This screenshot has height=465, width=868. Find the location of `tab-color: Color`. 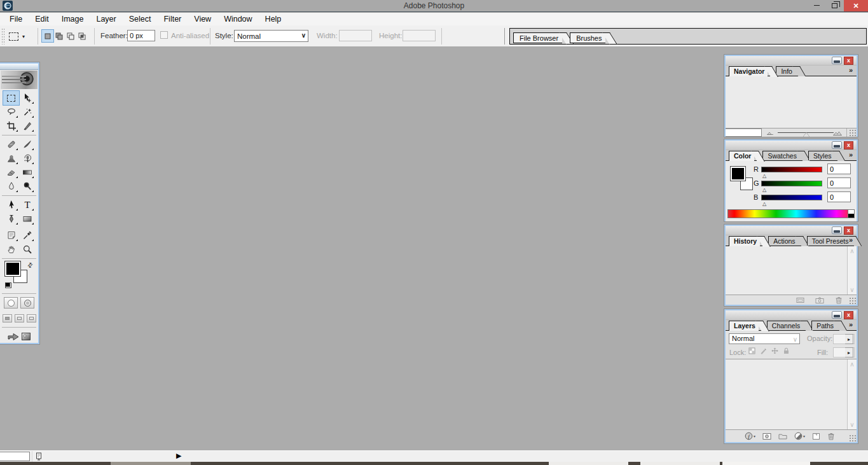

tab-color: Color is located at coordinates (741, 156).